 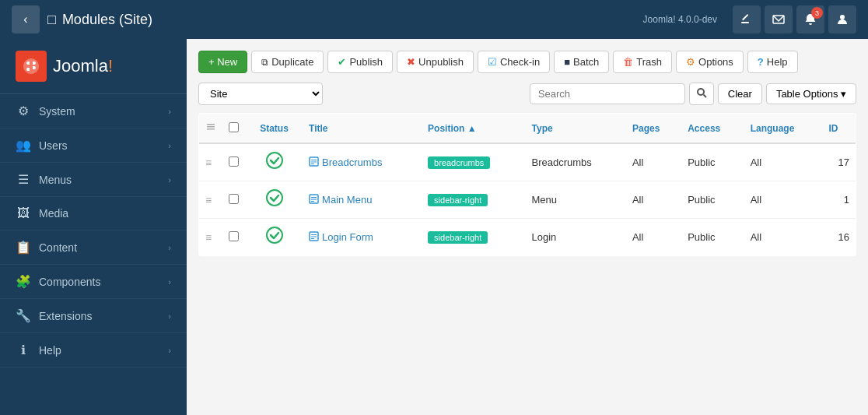 I want to click on id-cell: 1, so click(x=840, y=200).